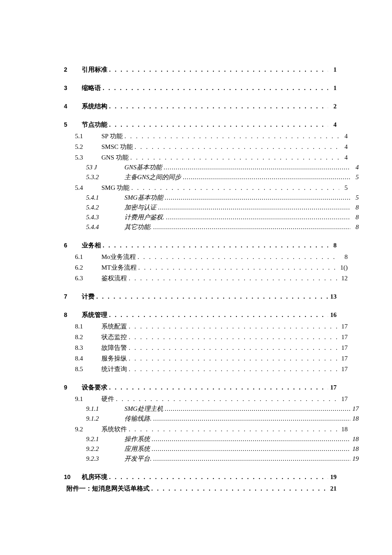 Image resolution: width=392 pixels, height=555 pixels. What do you see at coordinates (206, 158) in the screenshot?
I see `toc-entry: 5.3GNS 功能4` at bounding box center [206, 158].